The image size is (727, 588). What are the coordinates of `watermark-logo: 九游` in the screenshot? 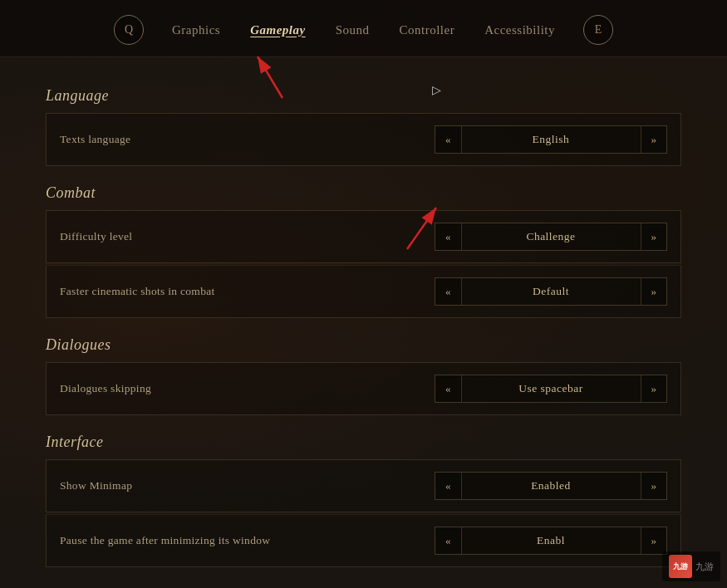 It's located at (680, 566).